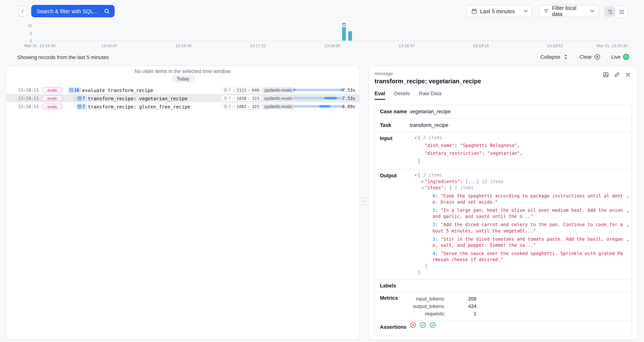 This screenshot has width=644, height=342. What do you see at coordinates (622, 12) in the screenshot?
I see `flat-view-toggle` at bounding box center [622, 12].